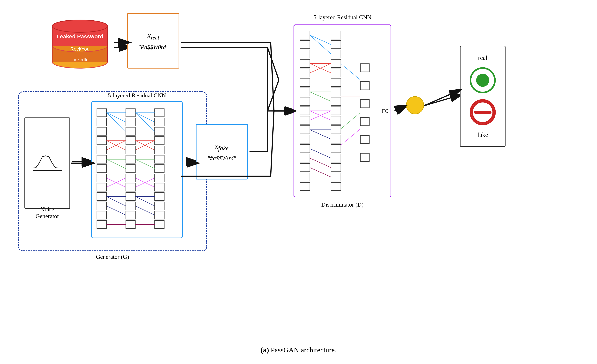  What do you see at coordinates (343, 205) in the screenshot?
I see `discriminator-label: Discriminator (D)` at bounding box center [343, 205].